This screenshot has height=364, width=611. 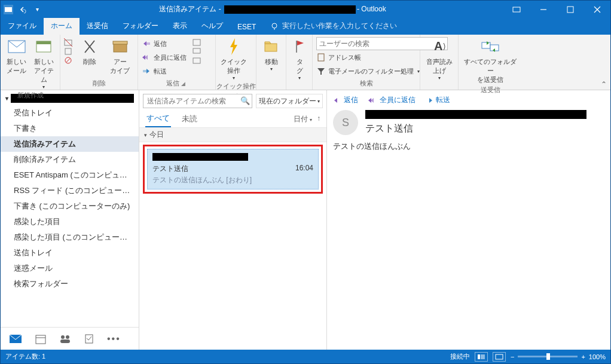 What do you see at coordinates (90, 51) in the screenshot?
I see `delete-button: 削除` at bounding box center [90, 51].